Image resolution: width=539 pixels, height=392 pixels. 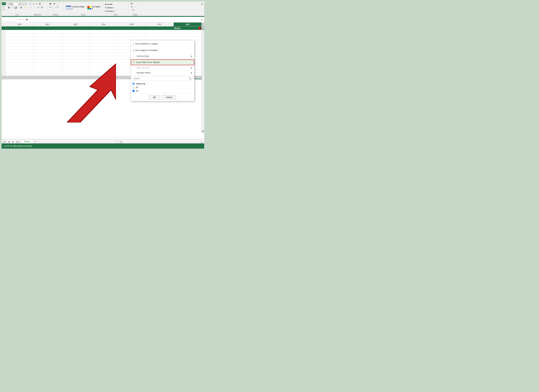 What do you see at coordinates (21, 8) in the screenshot?
I see `font-color-button: A` at bounding box center [21, 8].